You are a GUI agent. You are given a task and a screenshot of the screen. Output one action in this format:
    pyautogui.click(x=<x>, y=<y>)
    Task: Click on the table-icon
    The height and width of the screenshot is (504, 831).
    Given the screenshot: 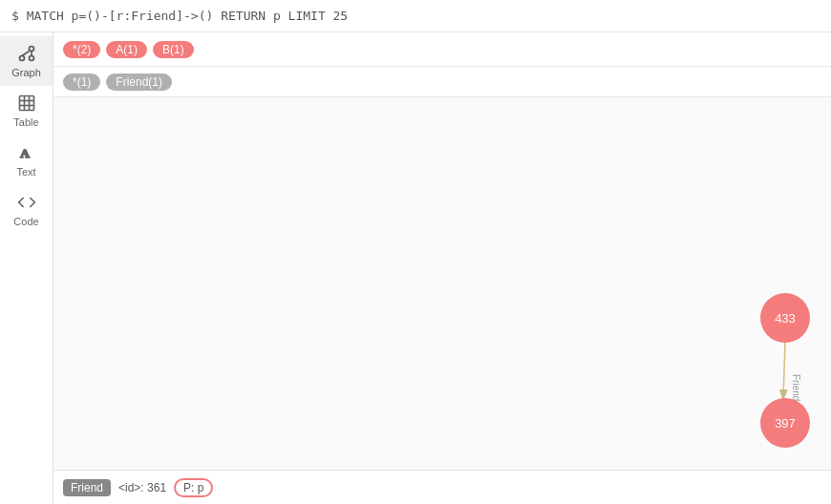 What is the action you would take?
    pyautogui.click(x=27, y=104)
    